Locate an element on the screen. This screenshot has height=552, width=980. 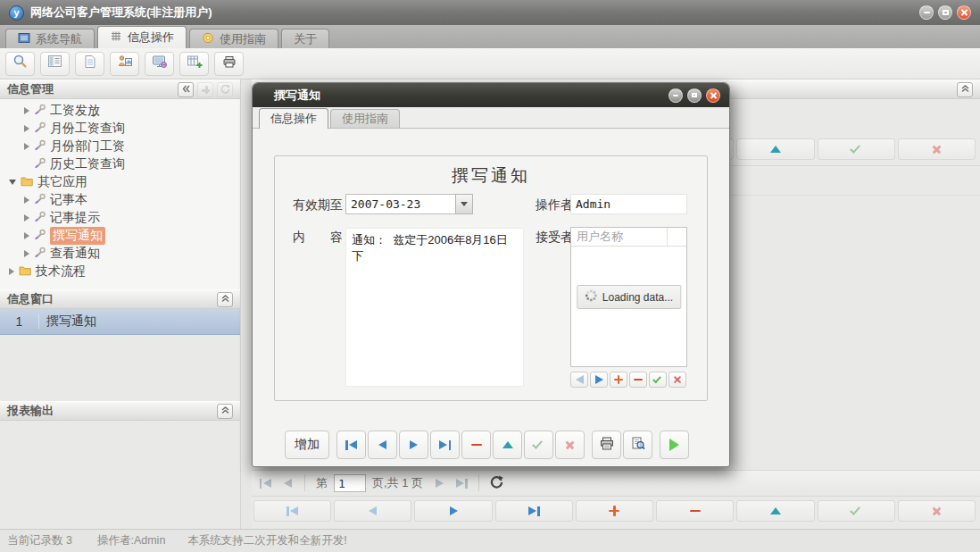
info-window-row: 1 撰写通知 is located at coordinates (120, 322).